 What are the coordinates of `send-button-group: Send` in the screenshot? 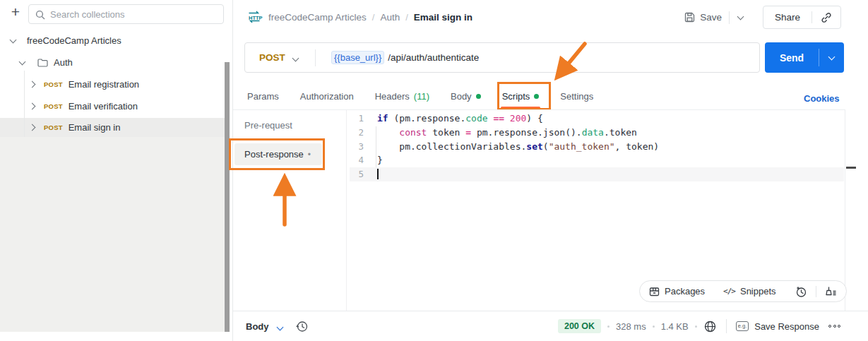 It's located at (804, 58).